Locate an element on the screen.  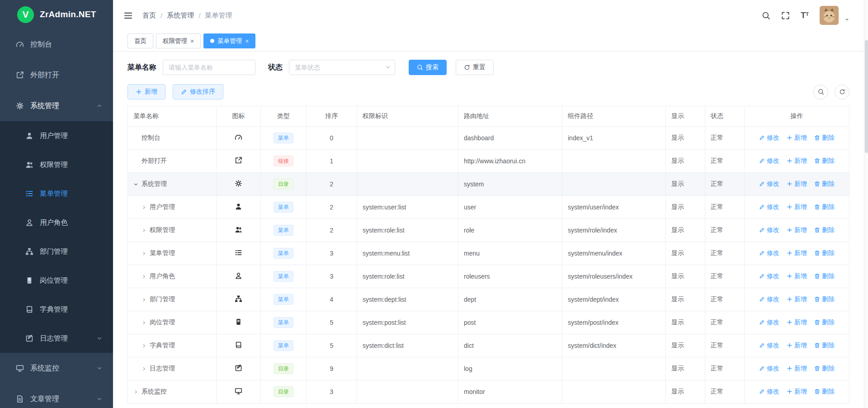
route-cell: post is located at coordinates (510, 323).